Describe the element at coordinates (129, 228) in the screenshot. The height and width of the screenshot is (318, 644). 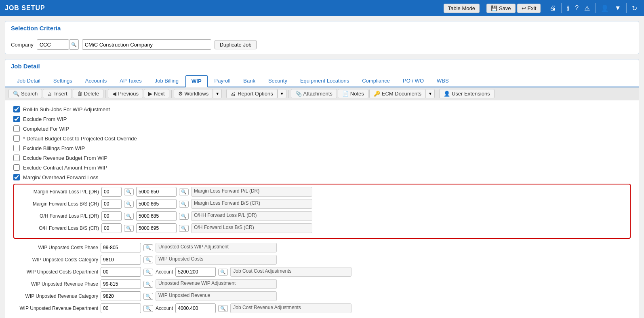
I see `red-field-code-search-3: 🔍` at that location.